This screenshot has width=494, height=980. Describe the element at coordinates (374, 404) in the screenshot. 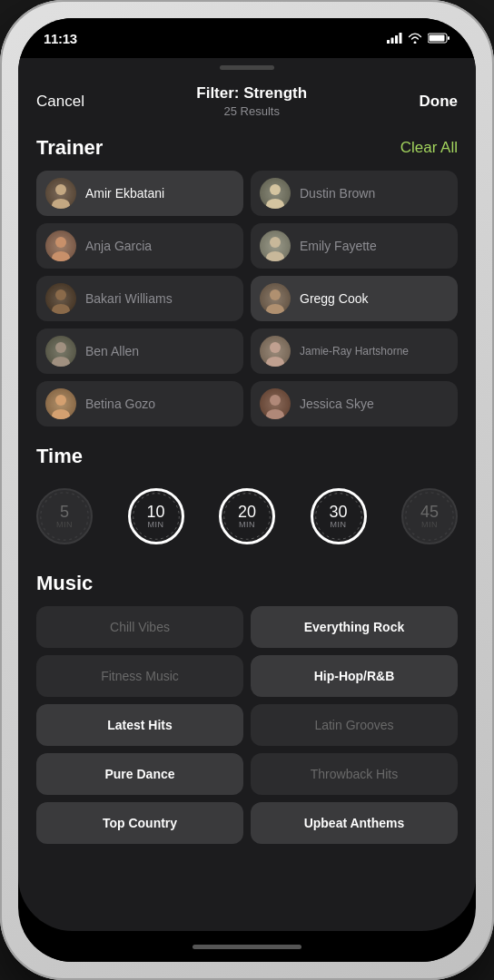

I see `trainer-name-js: Jessica Skye` at that location.